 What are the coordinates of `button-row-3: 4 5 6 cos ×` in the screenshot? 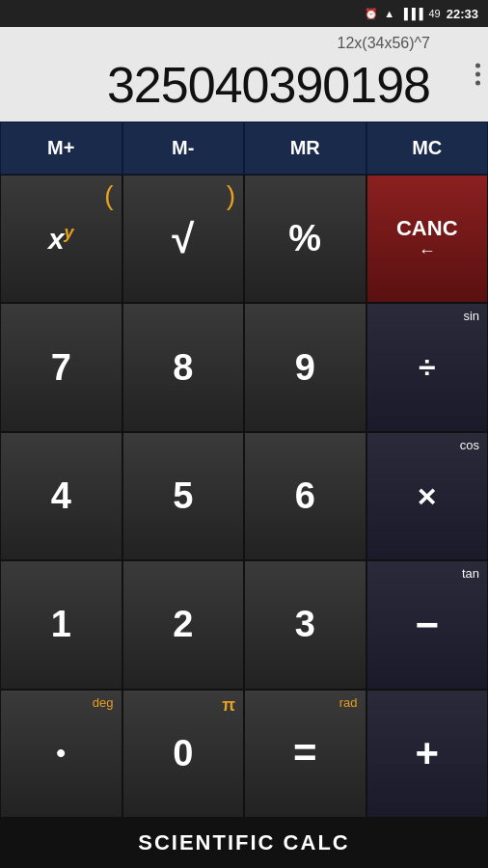 It's located at (244, 496).